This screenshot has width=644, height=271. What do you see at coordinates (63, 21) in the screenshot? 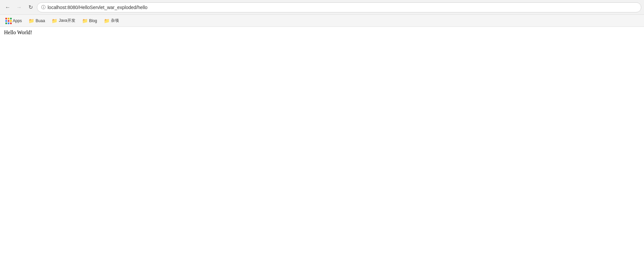
I see `bookmark-java: 📁 Java开发` at bounding box center [63, 21].